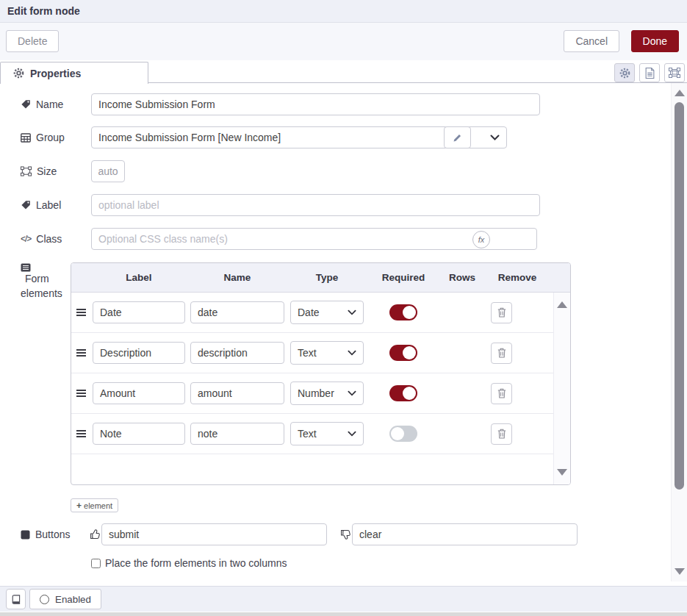  I want to click on tab-properties-label: Properties, so click(56, 74).